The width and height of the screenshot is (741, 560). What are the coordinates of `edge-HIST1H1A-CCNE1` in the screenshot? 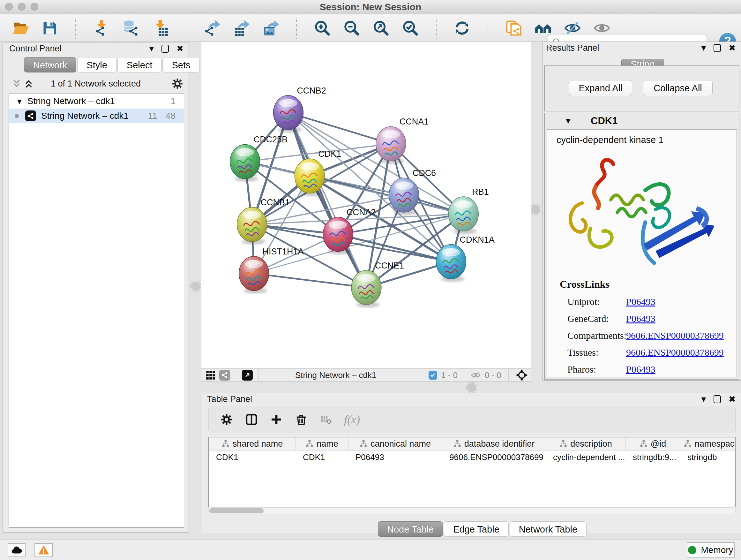 It's located at (310, 281).